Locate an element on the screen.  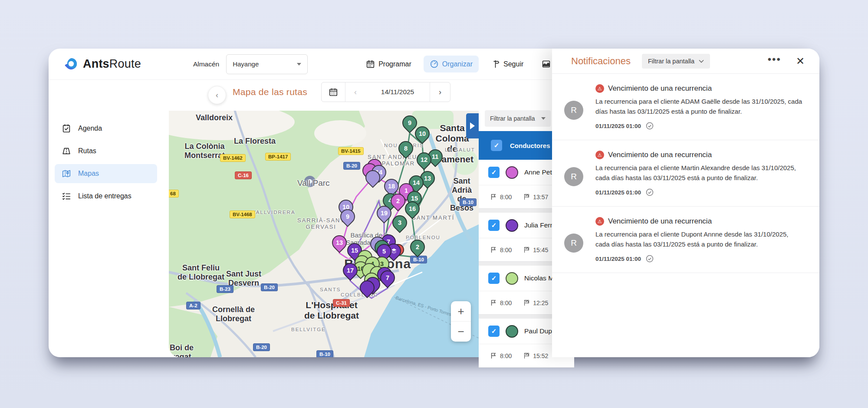
expand-panel-button is located at coordinates (472, 126).